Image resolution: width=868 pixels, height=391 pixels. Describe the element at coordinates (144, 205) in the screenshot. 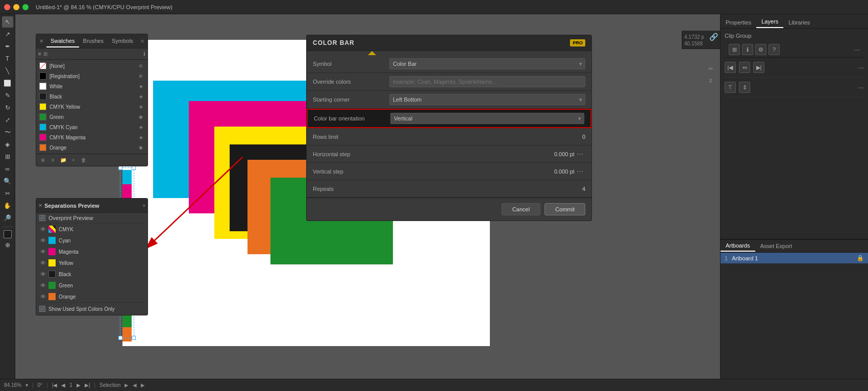

I see `sep-panel-collapse: »` at that location.